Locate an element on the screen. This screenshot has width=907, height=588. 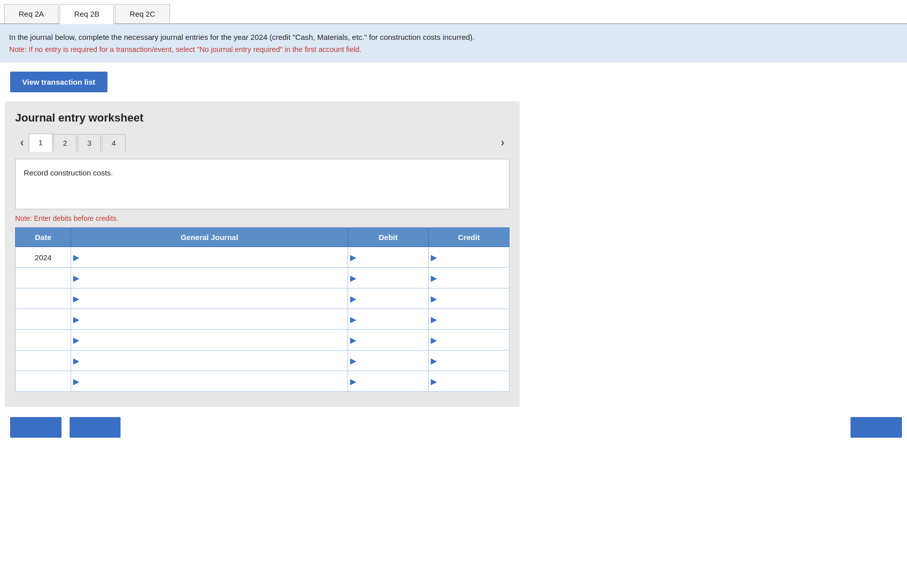
tab-req-2b: Req 2B is located at coordinates (87, 14).